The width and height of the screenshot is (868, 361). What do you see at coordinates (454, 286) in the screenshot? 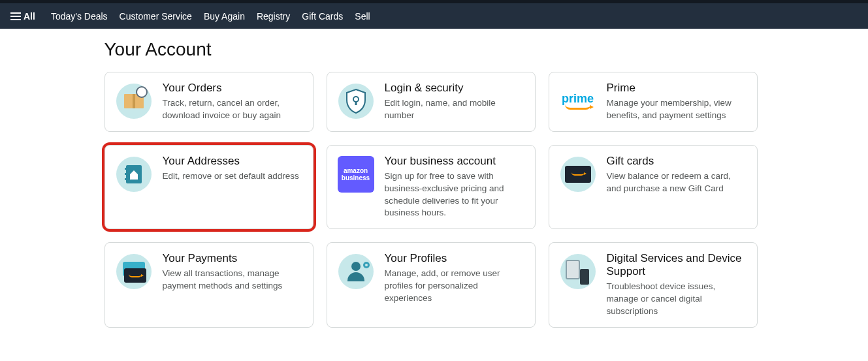
I see `card-desc: Manage, add, or remove user profiles for…` at bounding box center [454, 286].